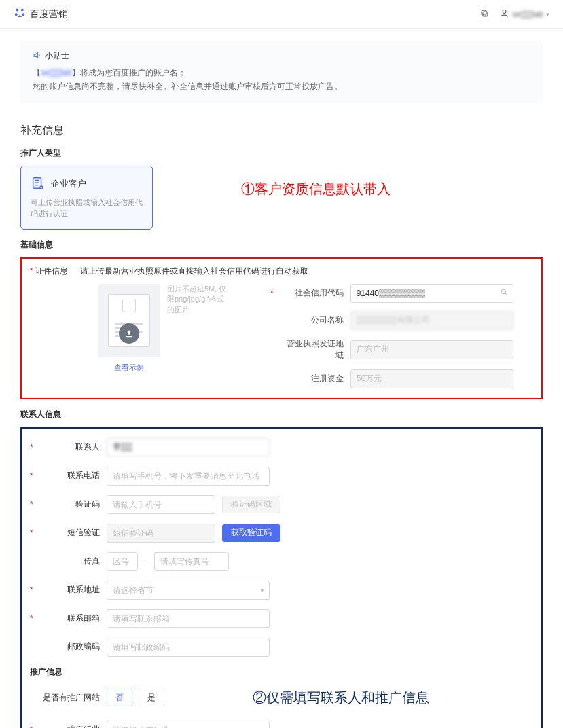  Describe the element at coordinates (71, 618) in the screenshot. I see `email-label: 联系邮箱` at that location.